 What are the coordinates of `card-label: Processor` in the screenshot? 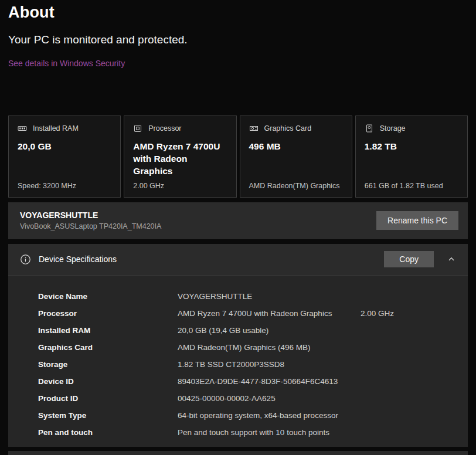 It's located at (165, 128).